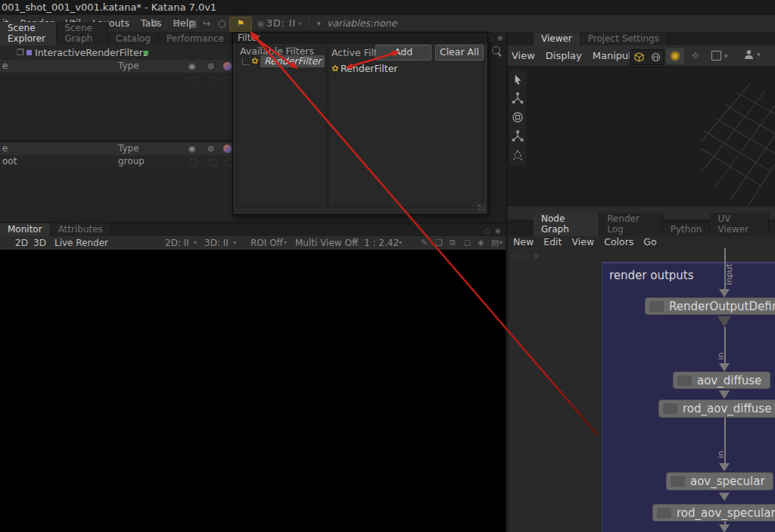 The image size is (775, 532). What do you see at coordinates (481, 208) in the screenshot?
I see `popup-resize-grip` at bounding box center [481, 208].